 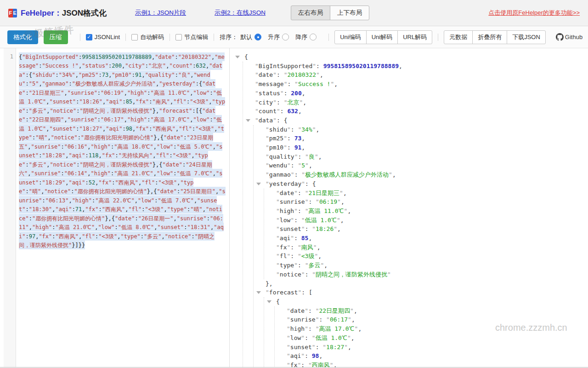 What do you see at coordinates (458, 37) in the screenshot?
I see `metadata-button: 元数据` at bounding box center [458, 37].